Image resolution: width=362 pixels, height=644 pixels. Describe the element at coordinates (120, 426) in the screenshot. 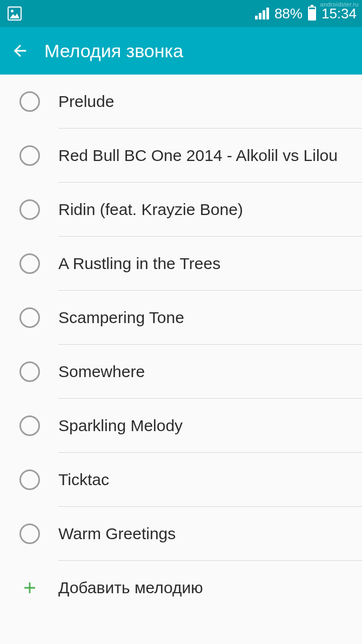

I see `ringtone-label: Sparkling Melody` at that location.